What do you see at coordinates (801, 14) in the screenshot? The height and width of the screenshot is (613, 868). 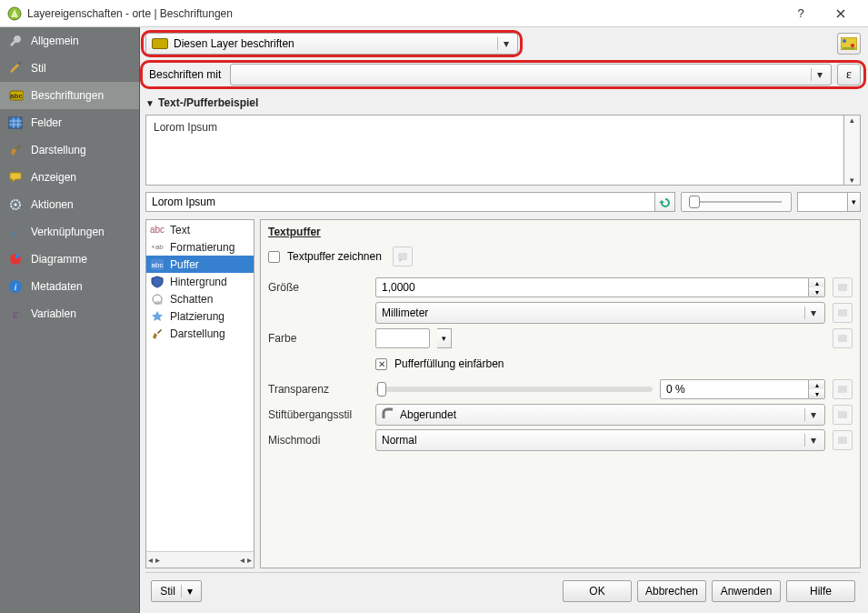 I see `help-button: ?` at bounding box center [801, 14].